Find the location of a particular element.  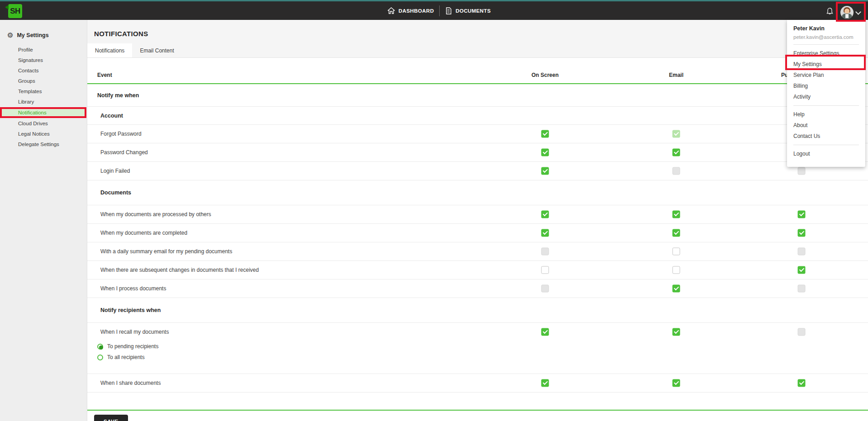

table-row-login-failed: Login Failed is located at coordinates (478, 171).